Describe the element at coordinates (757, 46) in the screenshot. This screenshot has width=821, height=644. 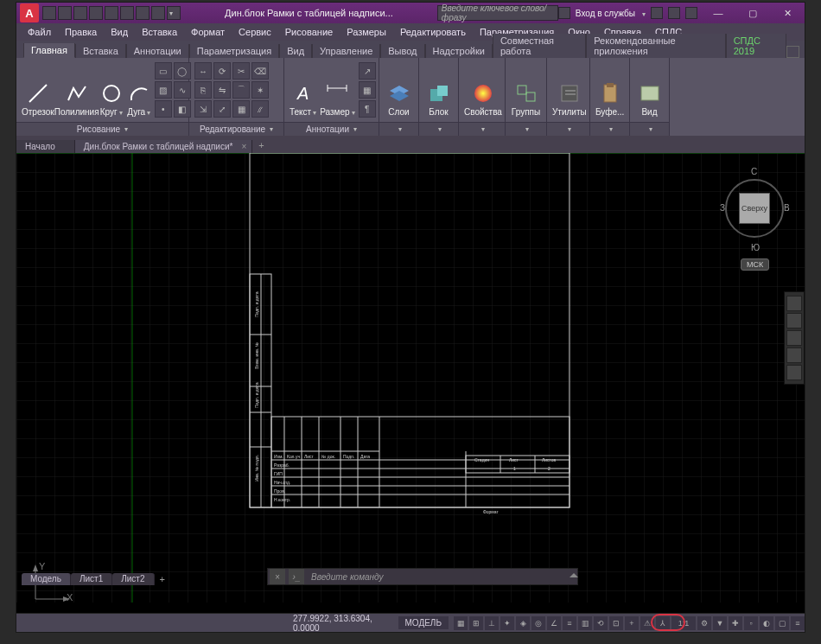
I see `tab-spds: СПДС 2019` at that location.